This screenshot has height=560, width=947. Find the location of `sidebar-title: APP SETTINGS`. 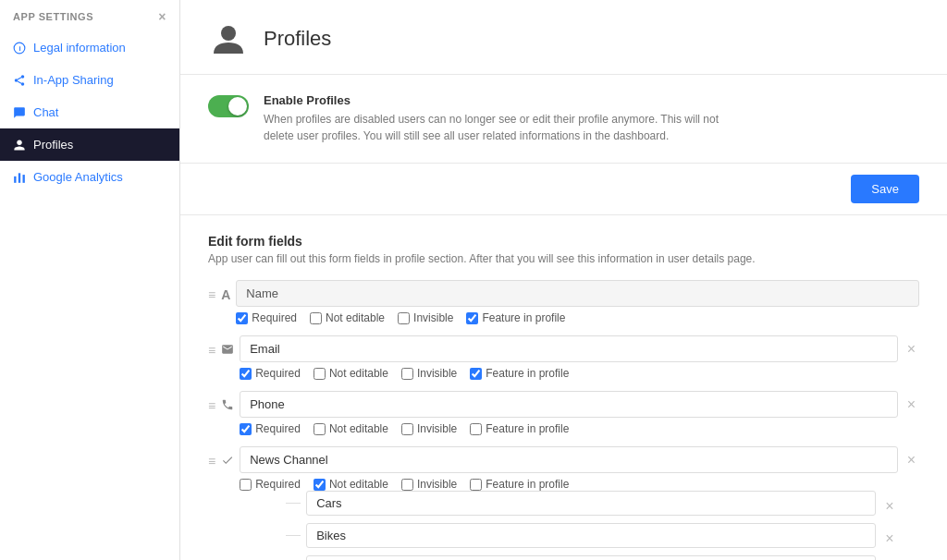

sidebar-title: APP SETTINGS is located at coordinates (54, 17).